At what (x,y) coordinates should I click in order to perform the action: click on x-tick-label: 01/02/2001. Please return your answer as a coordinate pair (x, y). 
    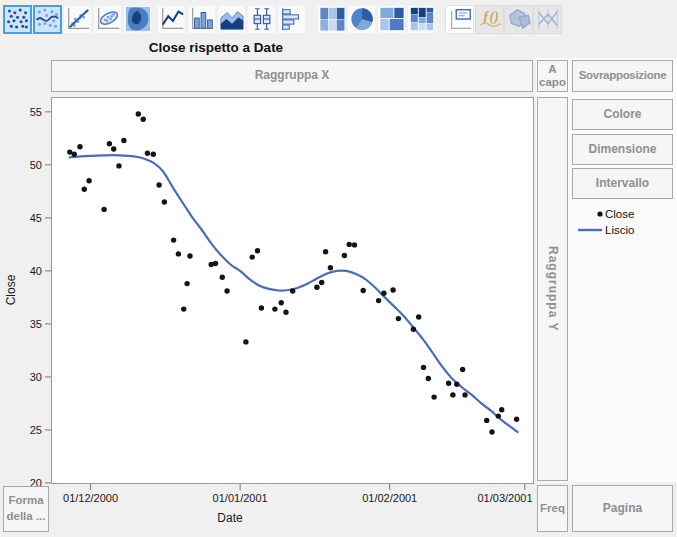
    Looking at the image, I should click on (390, 498).